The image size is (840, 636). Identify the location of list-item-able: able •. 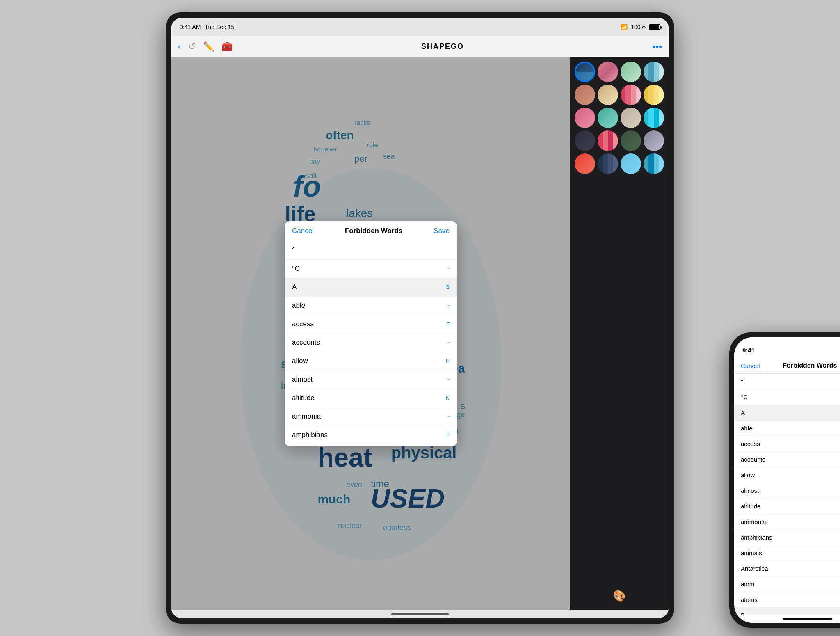
(371, 306).